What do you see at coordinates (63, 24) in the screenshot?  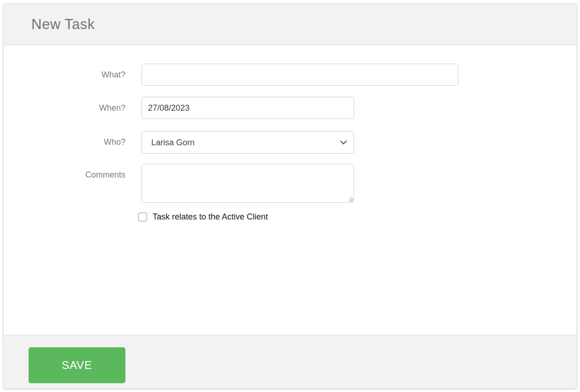 I see `page-title: New Task` at bounding box center [63, 24].